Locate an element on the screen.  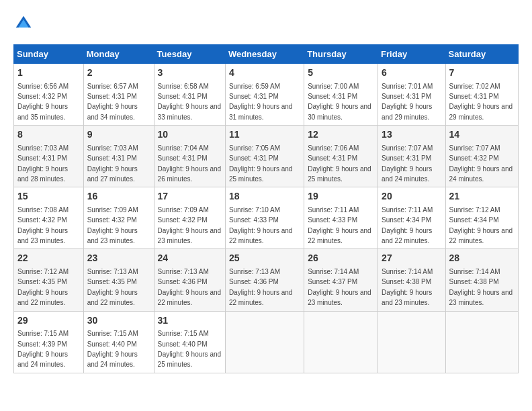
calendar-day-cell: 14 Sunrise: 7:07 AMSunset: 4:32 PMDaylig… is located at coordinates (482, 156).